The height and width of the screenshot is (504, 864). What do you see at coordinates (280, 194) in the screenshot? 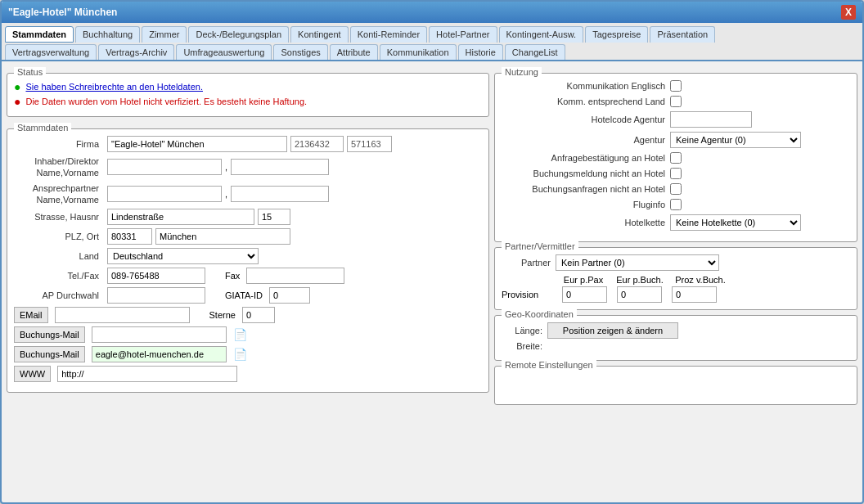
I see `ansprech-vorname-input` at bounding box center [280, 194].